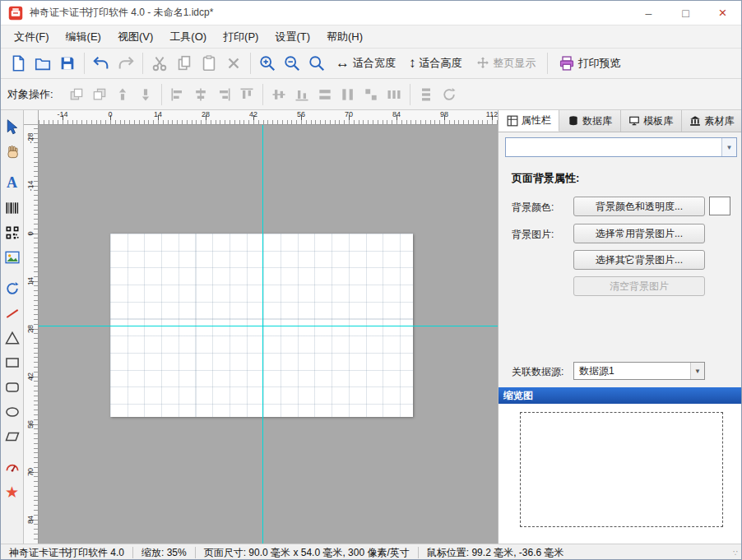 This screenshot has width=742, height=560. What do you see at coordinates (188, 37) in the screenshot?
I see `menu-tools: 工具(O)` at bounding box center [188, 37].